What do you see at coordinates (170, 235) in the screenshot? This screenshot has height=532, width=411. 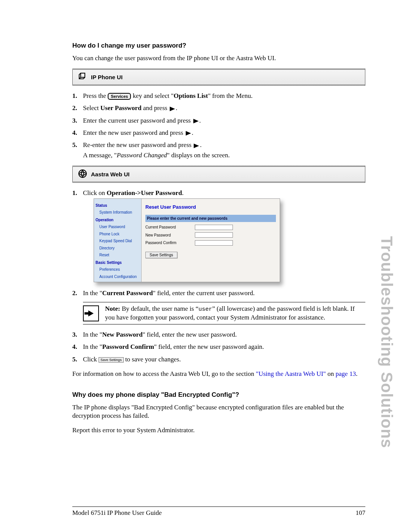 I see `new-password-label: New Password` at bounding box center [170, 235].